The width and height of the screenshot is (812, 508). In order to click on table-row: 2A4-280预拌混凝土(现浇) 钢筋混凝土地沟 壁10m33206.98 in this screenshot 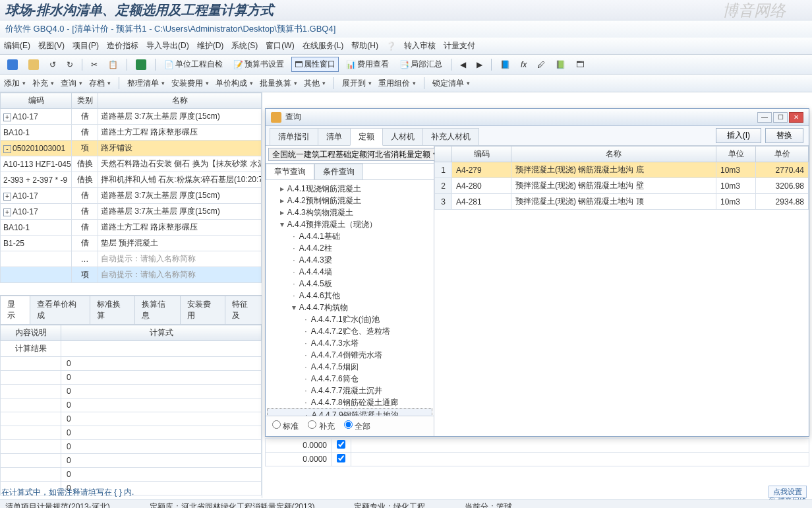, I will do `click(622, 186)`.